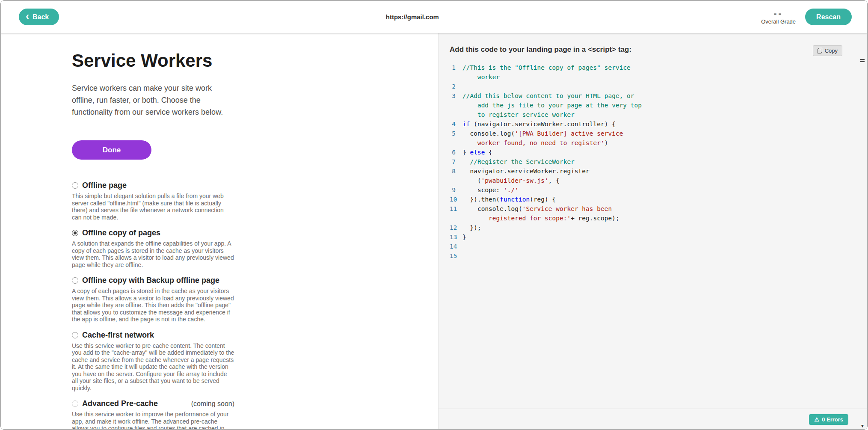 The width and height of the screenshot is (868, 430). What do you see at coordinates (658, 162) in the screenshot?
I see `code-line: 7 //Register the ServiceWorker` at bounding box center [658, 162].